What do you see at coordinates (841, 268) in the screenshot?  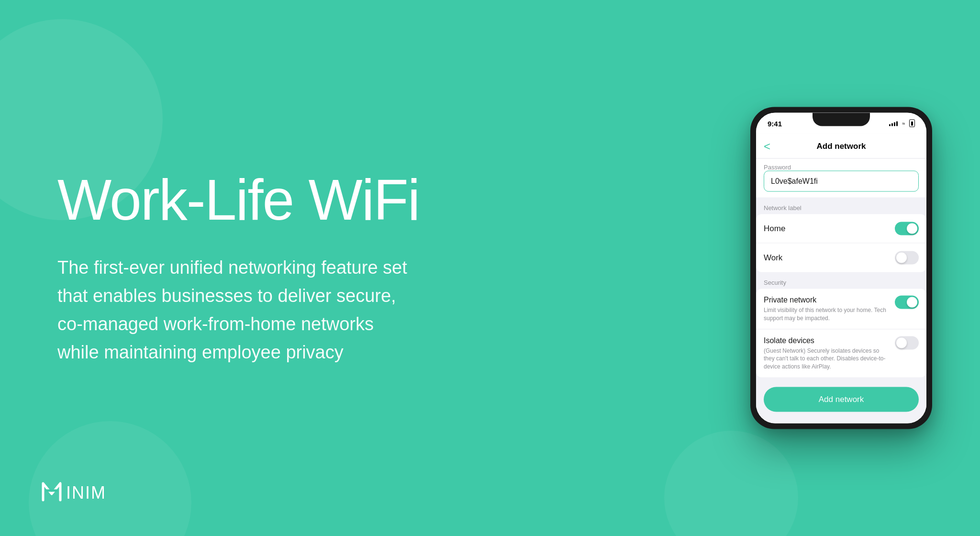 I see `phone-screen: 9:41 ≈ ▮ < Add network` at bounding box center [841, 268].